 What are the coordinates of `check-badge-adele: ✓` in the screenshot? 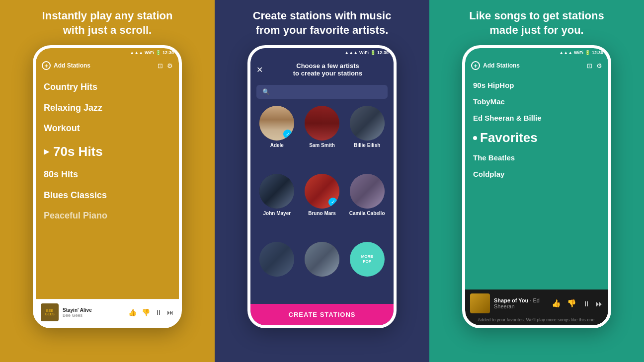 It's located at (288, 134).